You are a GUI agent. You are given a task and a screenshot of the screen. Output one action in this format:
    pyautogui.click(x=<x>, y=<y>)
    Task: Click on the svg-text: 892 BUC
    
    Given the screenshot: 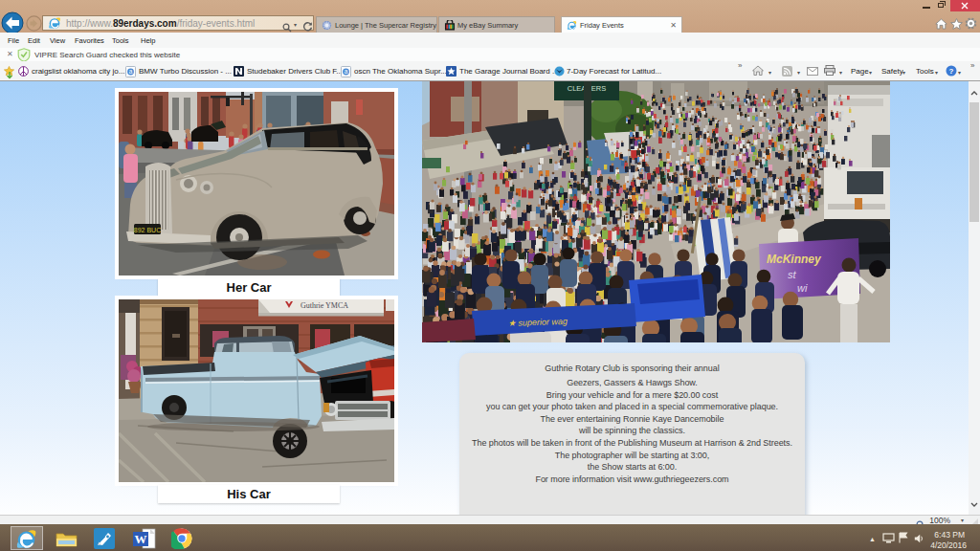 What is the action you would take?
    pyautogui.click(x=147, y=230)
    